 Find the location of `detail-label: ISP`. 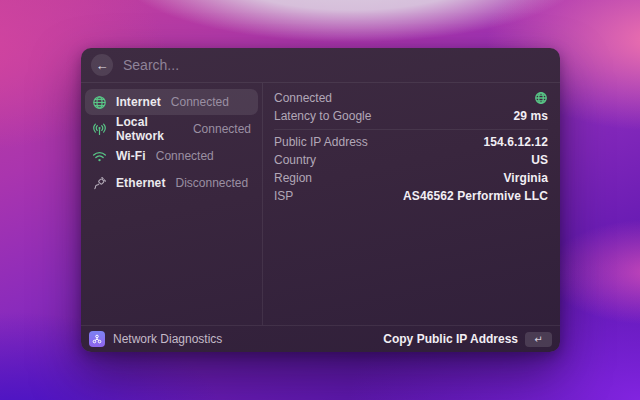

detail-label: ISP is located at coordinates (284, 196).